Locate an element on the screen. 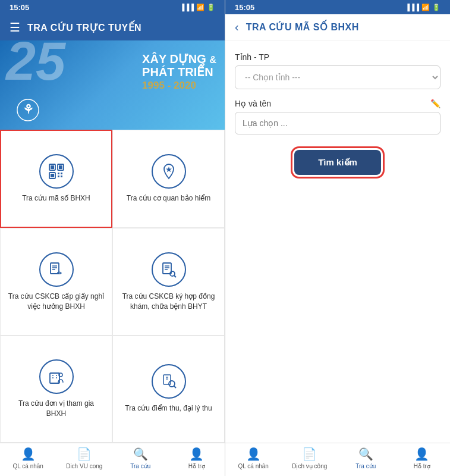  right-tab-dvc-icon: 📄 is located at coordinates (309, 454).